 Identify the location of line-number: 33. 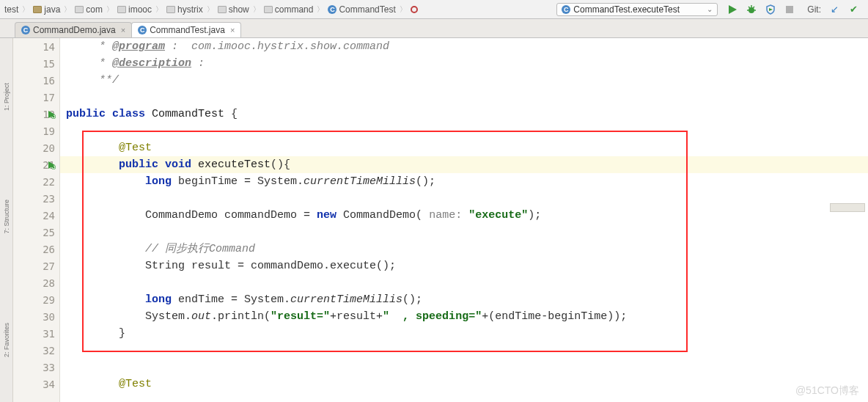
(37, 367).